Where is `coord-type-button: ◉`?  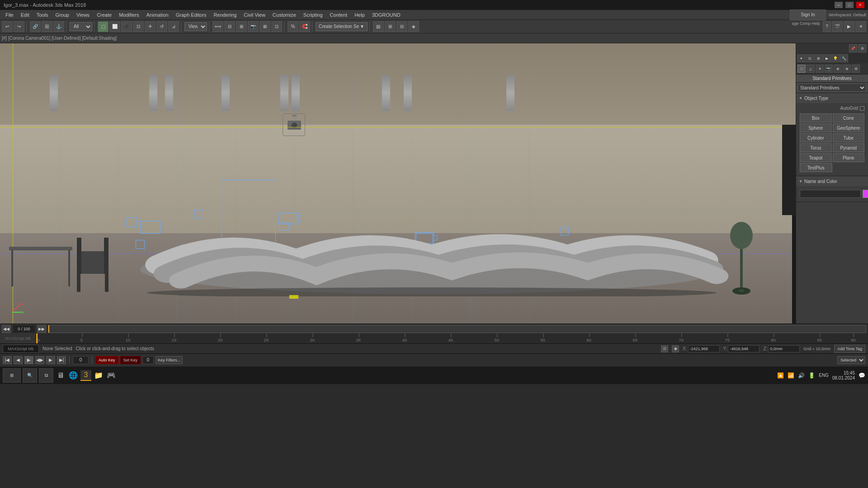
coord-type-button: ◉ is located at coordinates (675, 349).